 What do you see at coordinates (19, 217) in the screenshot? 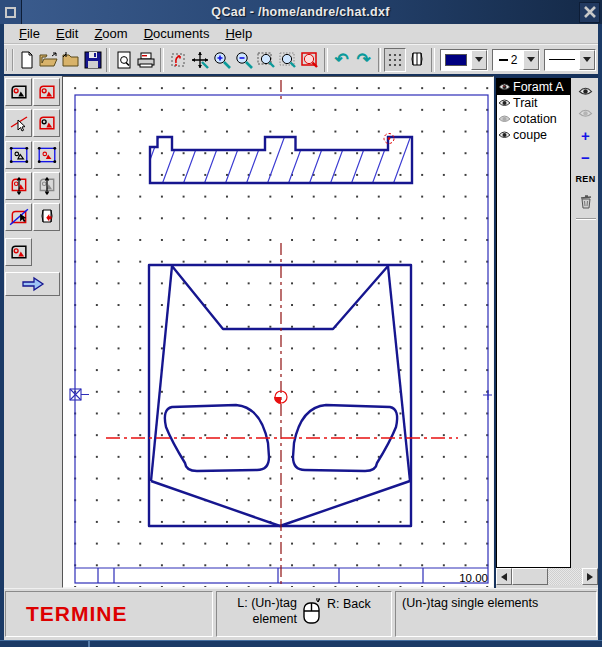
I see `invert-tag-icon` at bounding box center [19, 217].